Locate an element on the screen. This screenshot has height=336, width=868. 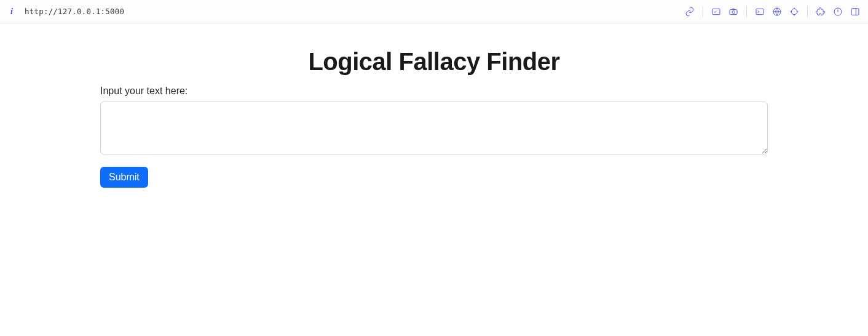
browser-toolbar-right is located at coordinates (772, 12).